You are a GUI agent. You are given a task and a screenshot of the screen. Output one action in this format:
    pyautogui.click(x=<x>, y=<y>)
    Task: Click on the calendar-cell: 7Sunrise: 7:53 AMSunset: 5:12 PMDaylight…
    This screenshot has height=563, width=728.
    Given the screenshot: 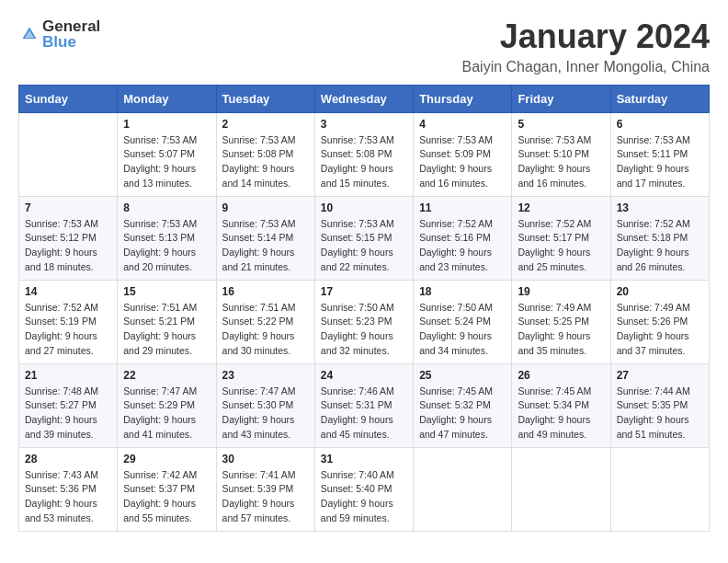 What is the action you would take?
    pyautogui.click(x=68, y=237)
    